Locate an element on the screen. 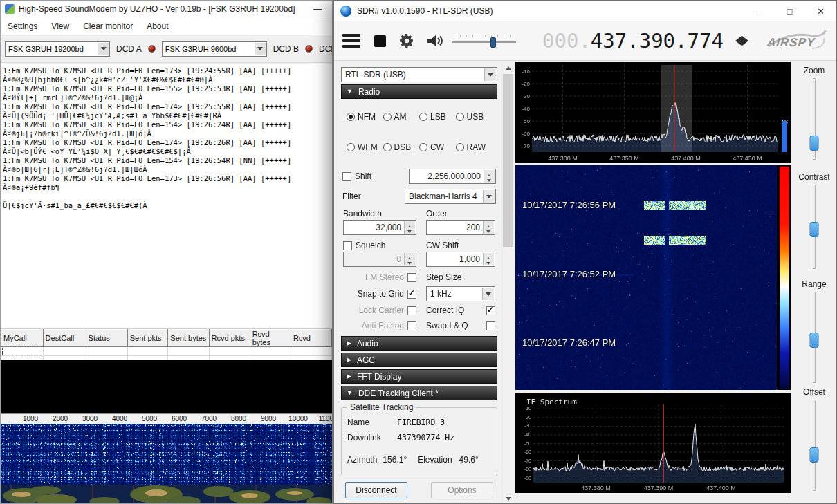 This screenshot has height=504, width=837. section-header-agc: ▶ AGC is located at coordinates (419, 360).